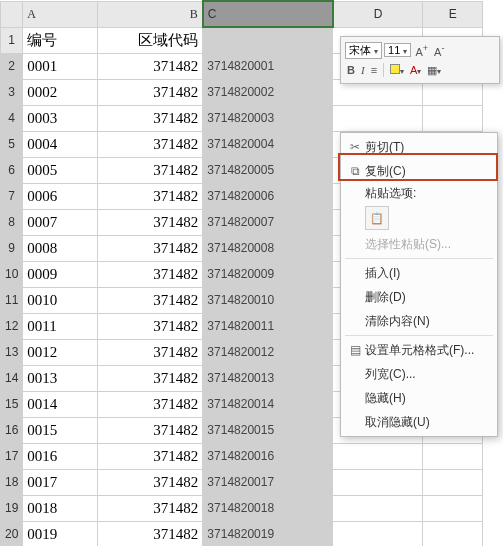 This screenshot has height=546, width=503. I want to click on cell: 0016, so click(60, 456).